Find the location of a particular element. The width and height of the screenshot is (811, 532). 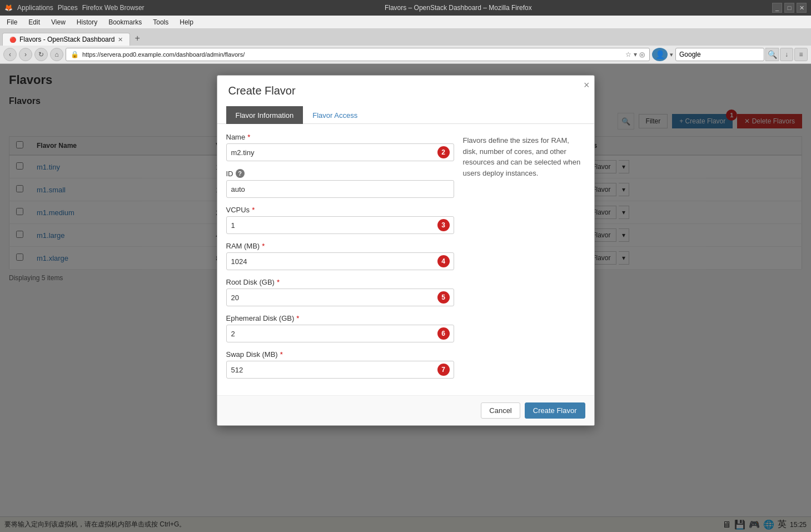

tab-label: Flavors - OpenStack Dashboard is located at coordinates (67, 39).